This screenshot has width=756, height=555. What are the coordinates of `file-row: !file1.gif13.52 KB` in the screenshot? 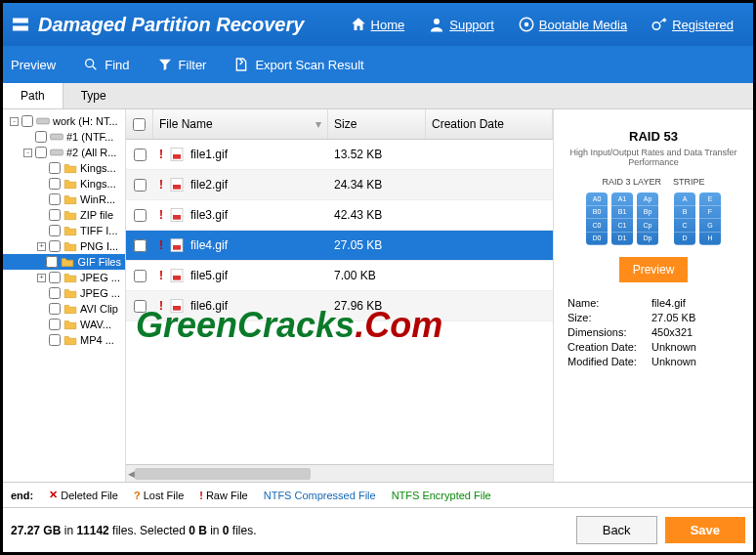 It's located at (340, 154).